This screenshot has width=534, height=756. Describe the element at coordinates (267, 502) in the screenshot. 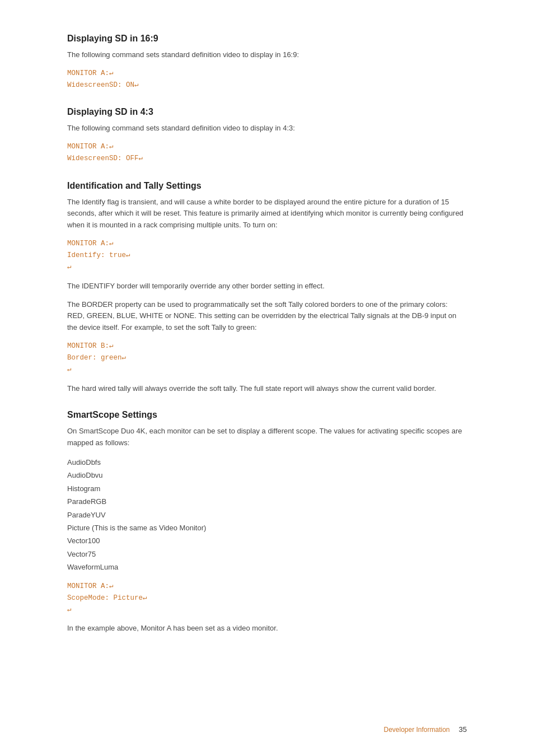

I see `list-item: ParadeRGB` at that location.